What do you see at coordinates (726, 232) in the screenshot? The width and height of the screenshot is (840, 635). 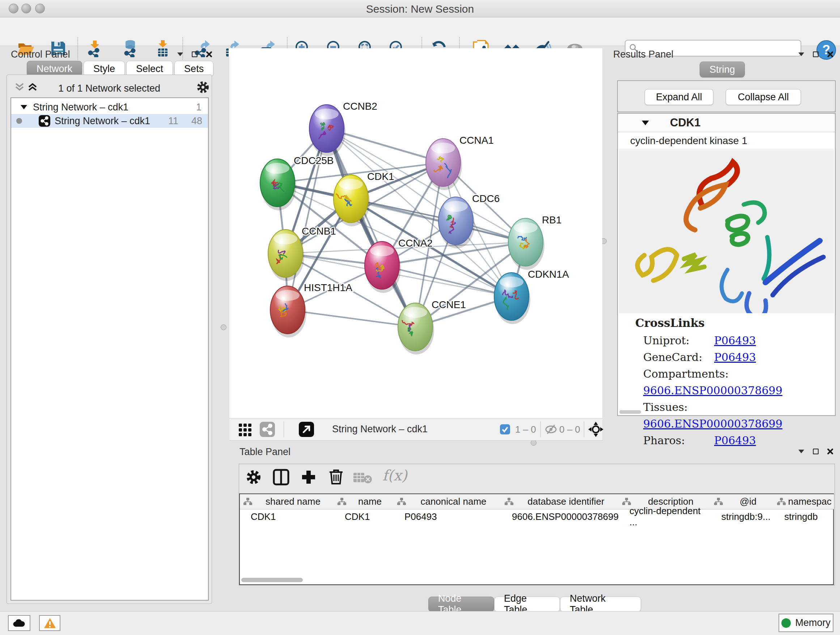 I see `protein-structure-image` at bounding box center [726, 232].